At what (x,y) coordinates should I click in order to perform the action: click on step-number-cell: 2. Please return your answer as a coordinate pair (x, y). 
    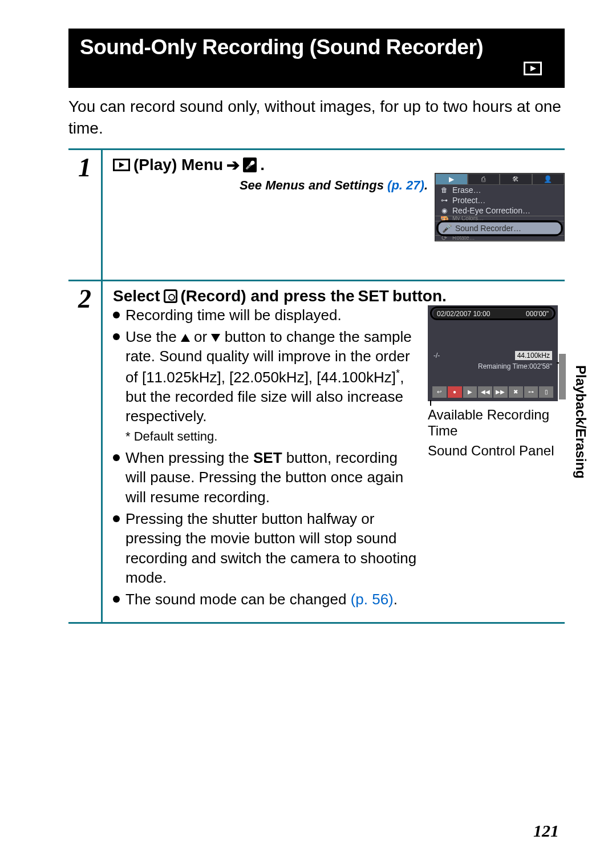
    Looking at the image, I should click on (86, 452).